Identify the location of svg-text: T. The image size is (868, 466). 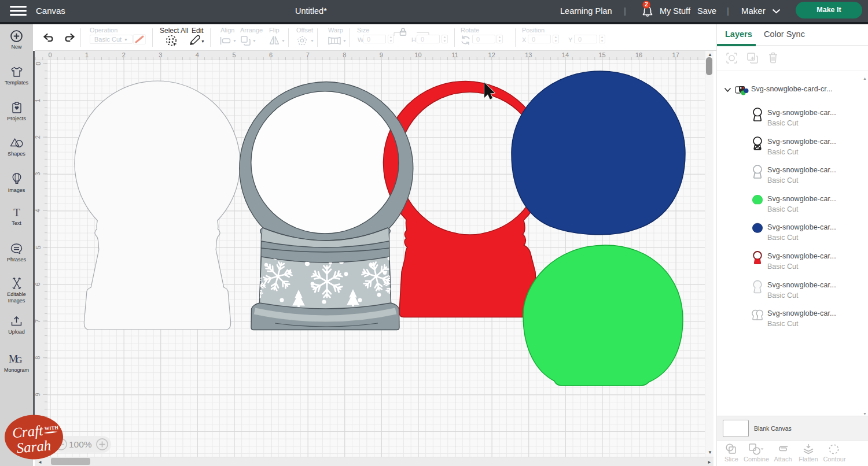
(17, 213).